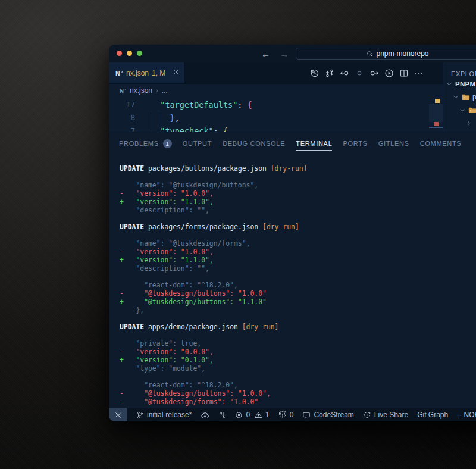  What do you see at coordinates (205, 415) in the screenshot?
I see `cloud-upload-icon` at bounding box center [205, 415].